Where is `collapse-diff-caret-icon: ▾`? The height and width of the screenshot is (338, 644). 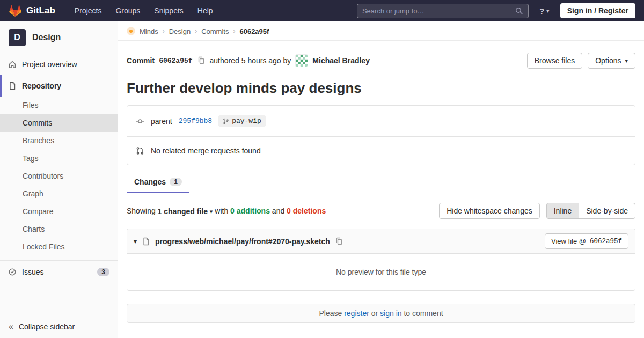
collapse-diff-caret-icon: ▾ is located at coordinates (135, 241).